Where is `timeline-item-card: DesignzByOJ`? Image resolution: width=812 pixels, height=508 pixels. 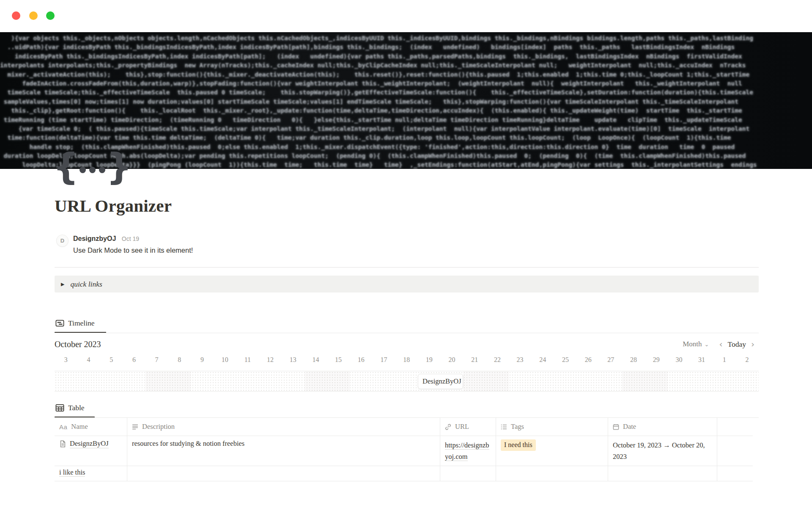
timeline-item-card: DesignzByOJ is located at coordinates (441, 381).